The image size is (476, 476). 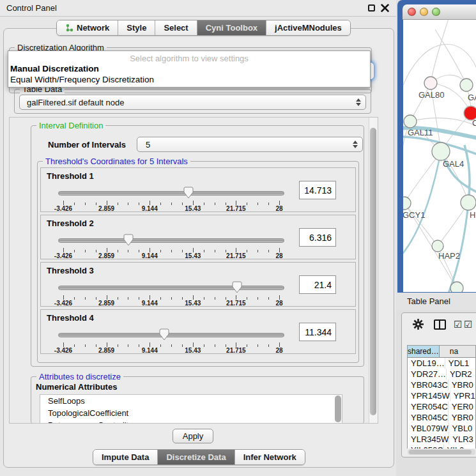 What do you see at coordinates (193, 102) in the screenshot?
I see `table-data-combobox: galFiltered.sif default node` at bounding box center [193, 102].